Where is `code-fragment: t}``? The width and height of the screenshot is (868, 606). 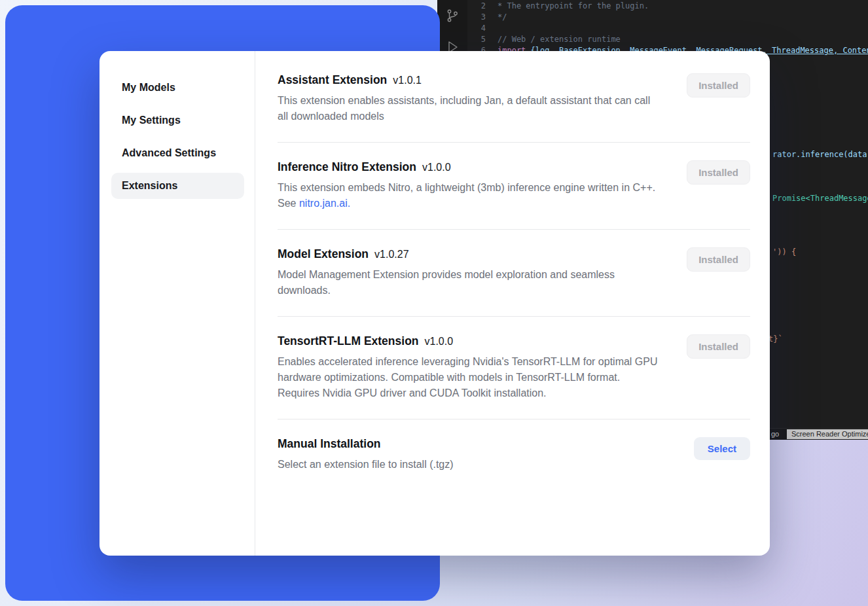
code-fragment: t}` is located at coordinates (776, 339).